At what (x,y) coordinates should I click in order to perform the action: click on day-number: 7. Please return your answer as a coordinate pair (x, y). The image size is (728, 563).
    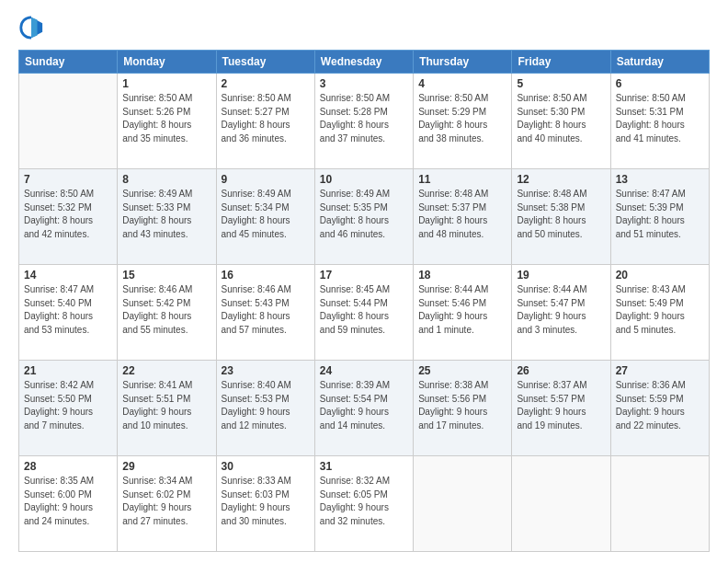
    Looking at the image, I should click on (68, 179).